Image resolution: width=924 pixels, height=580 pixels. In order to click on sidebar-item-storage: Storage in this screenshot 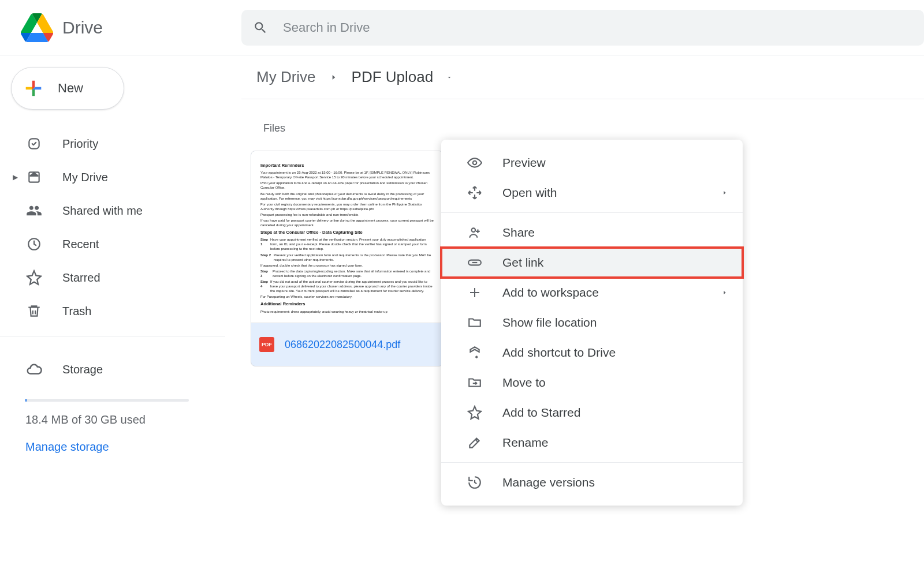, I will do `click(113, 369)`.